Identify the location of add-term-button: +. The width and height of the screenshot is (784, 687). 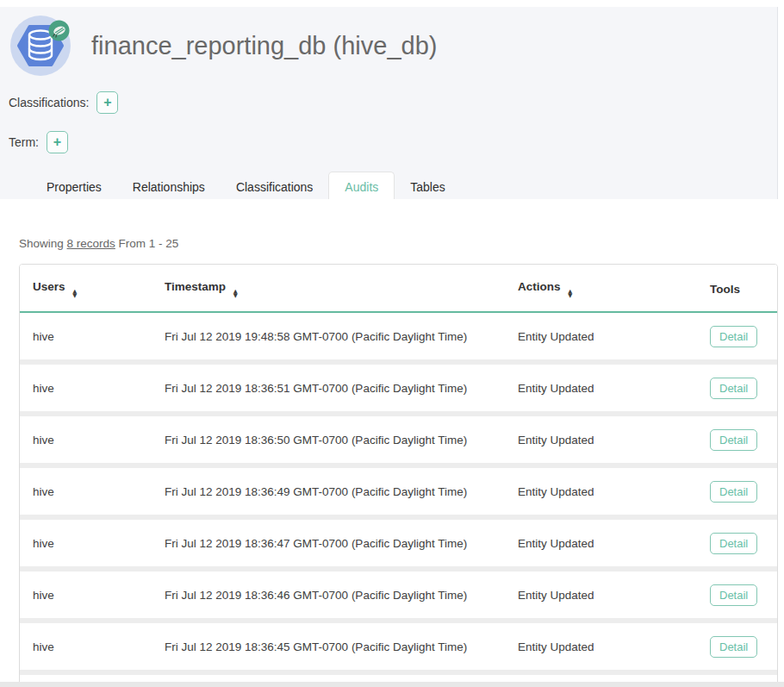
(57, 142).